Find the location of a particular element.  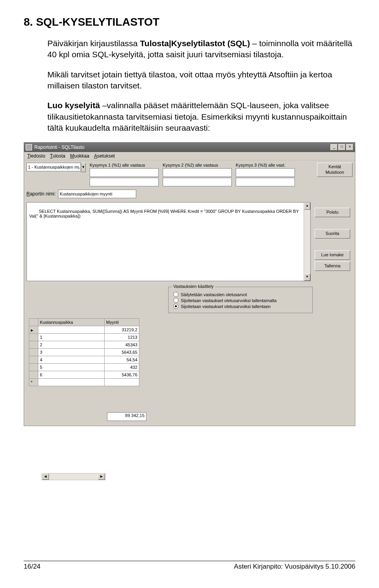

close-button: × is located at coordinates (350, 147).